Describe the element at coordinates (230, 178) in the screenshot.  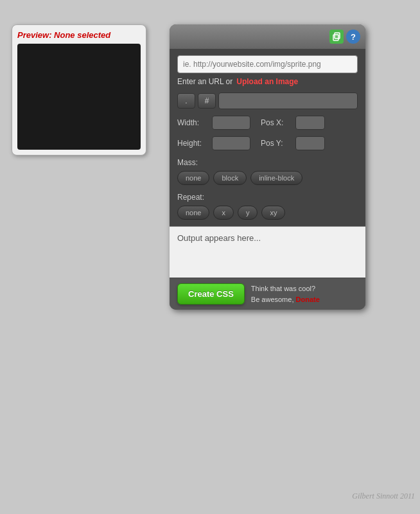
I see `mass-block-btn: block` at that location.